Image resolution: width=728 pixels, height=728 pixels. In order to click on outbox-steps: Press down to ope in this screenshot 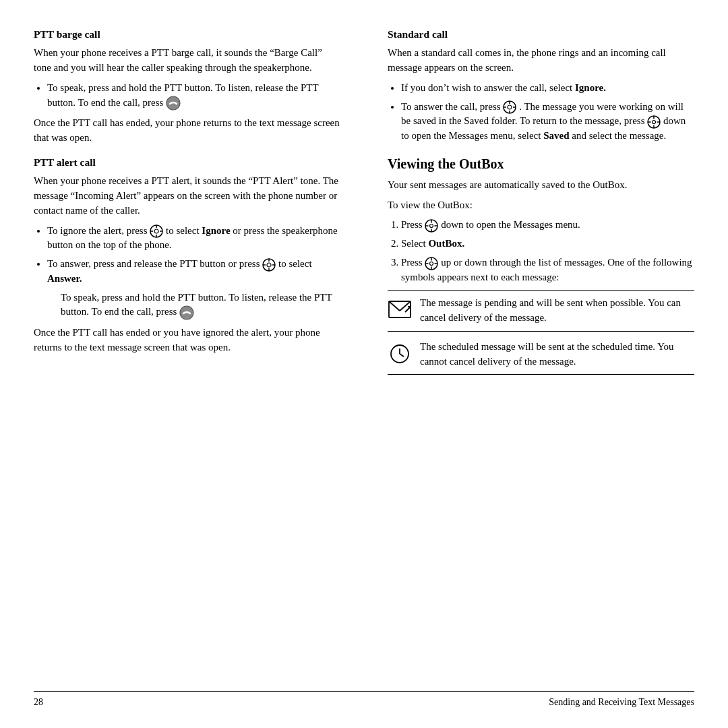, I will do `click(547, 251)`.